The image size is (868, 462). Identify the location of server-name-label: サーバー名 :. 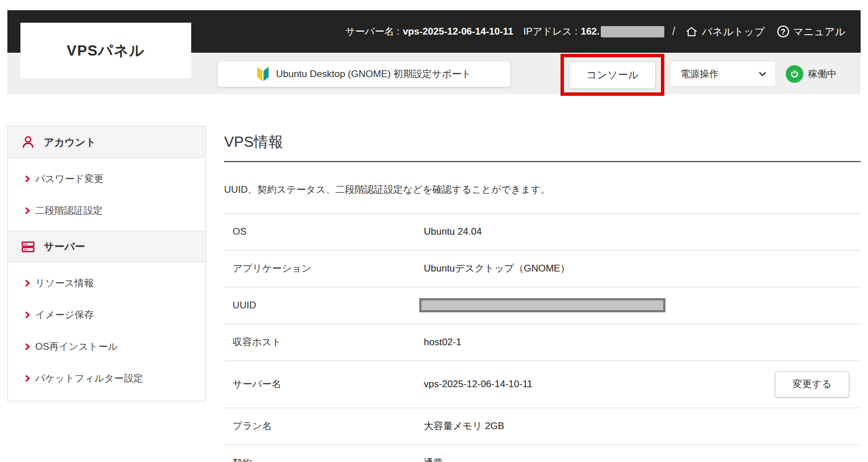
(372, 32).